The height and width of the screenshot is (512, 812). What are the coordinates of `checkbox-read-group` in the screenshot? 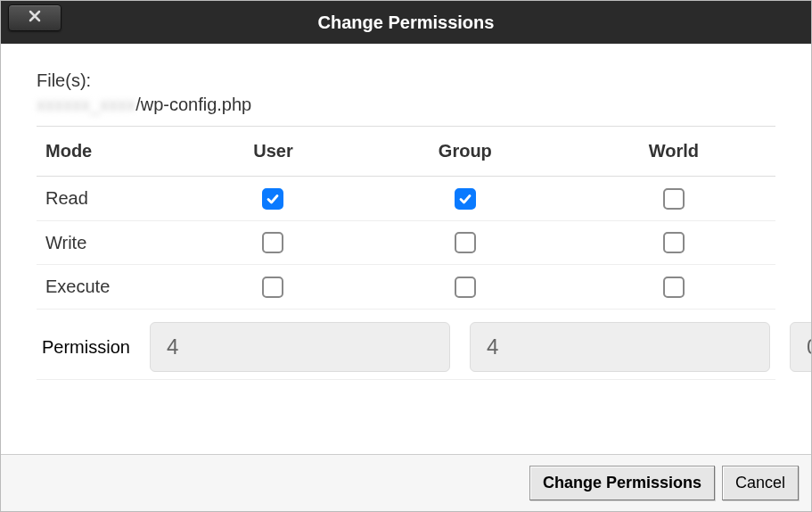 It's located at (465, 199).